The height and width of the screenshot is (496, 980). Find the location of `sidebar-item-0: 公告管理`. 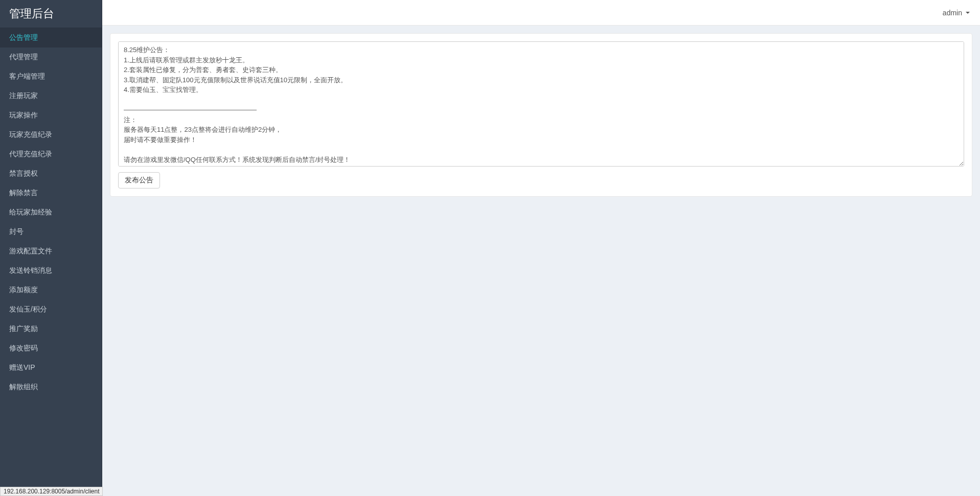

sidebar-item-0: 公告管理 is located at coordinates (51, 38).